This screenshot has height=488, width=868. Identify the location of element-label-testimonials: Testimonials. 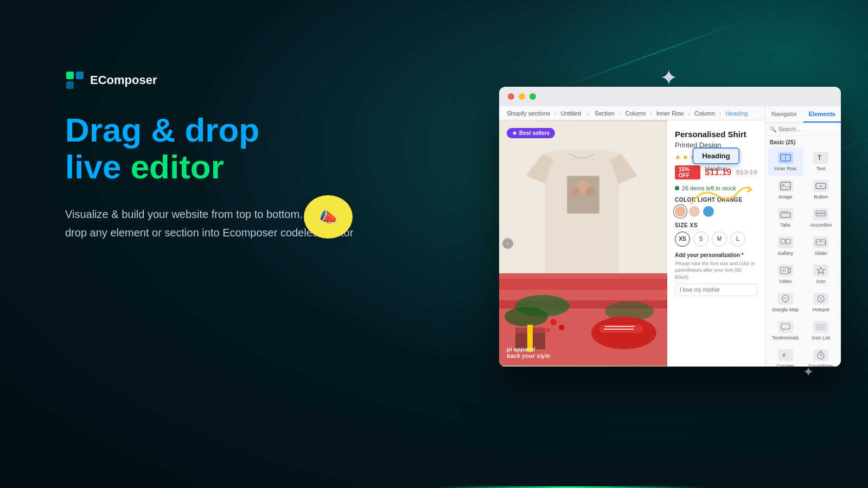
(786, 338).